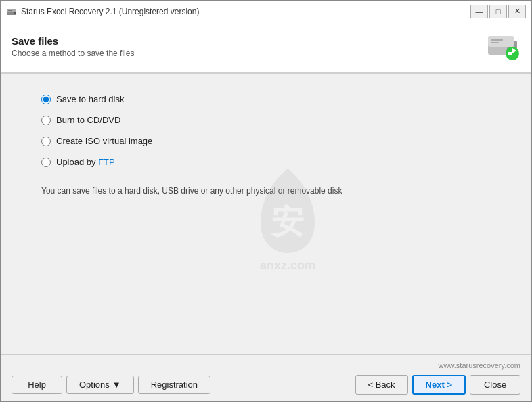  Describe the element at coordinates (288, 209) in the screenshot. I see `watermark-icon: 安` at that location.